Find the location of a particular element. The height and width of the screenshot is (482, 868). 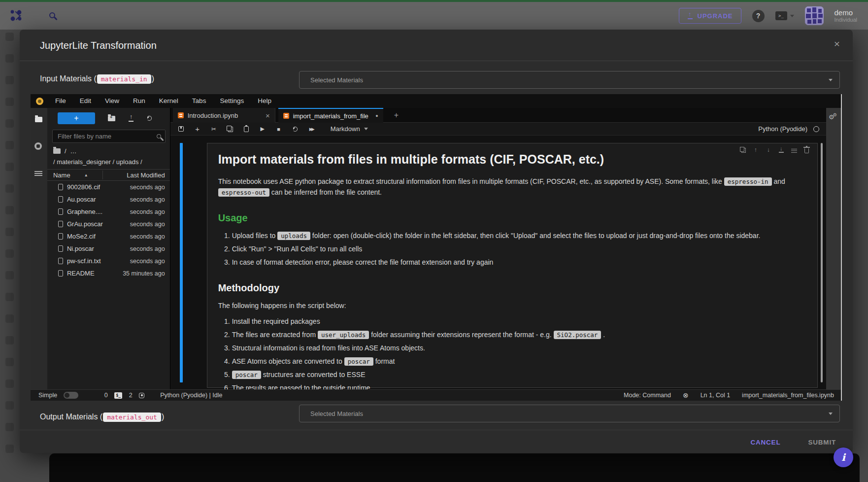

activity-strip is located at coordinates (39, 248).